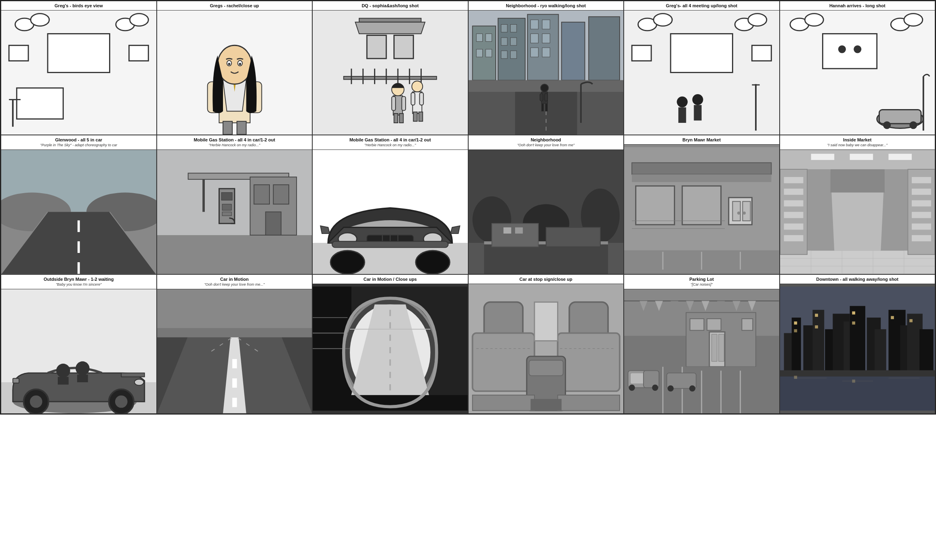 The image size is (936, 560). I want to click on cell-header: Outdside Bryn Mawr - 1-2 waiting "Baby y…, so click(79, 282).